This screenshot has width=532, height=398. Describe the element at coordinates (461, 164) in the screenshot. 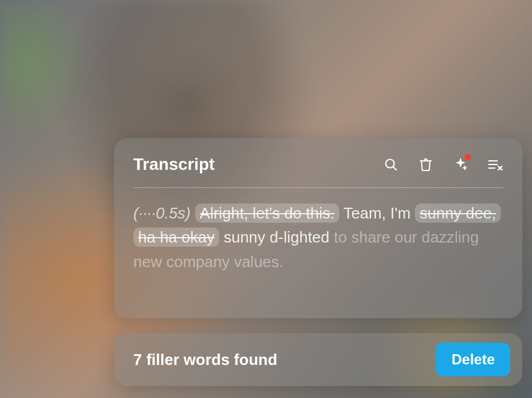

I see `sparkle-icon` at that location.